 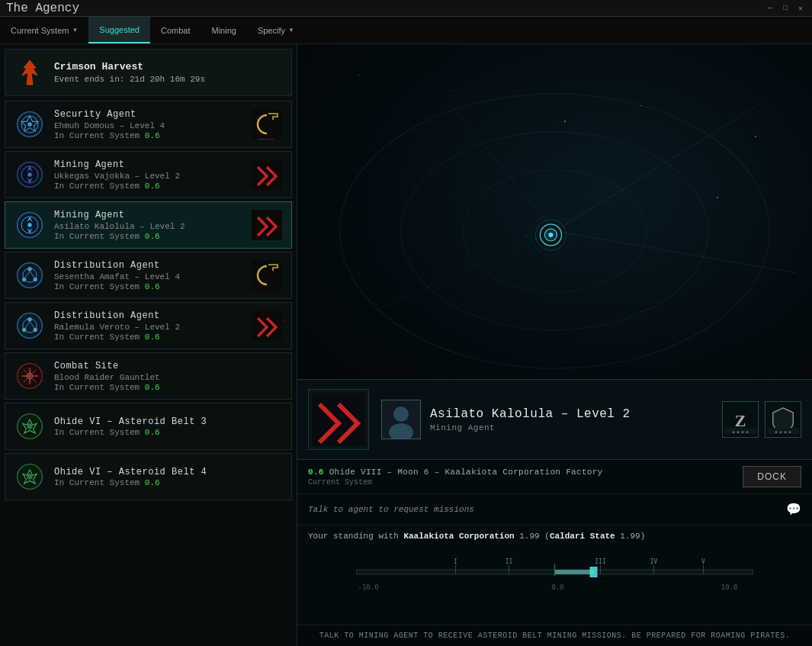 What do you see at coordinates (555, 419) in the screenshot?
I see `detail-header: Asilato Kalolula – Level 2 Mining Agent …` at bounding box center [555, 419].